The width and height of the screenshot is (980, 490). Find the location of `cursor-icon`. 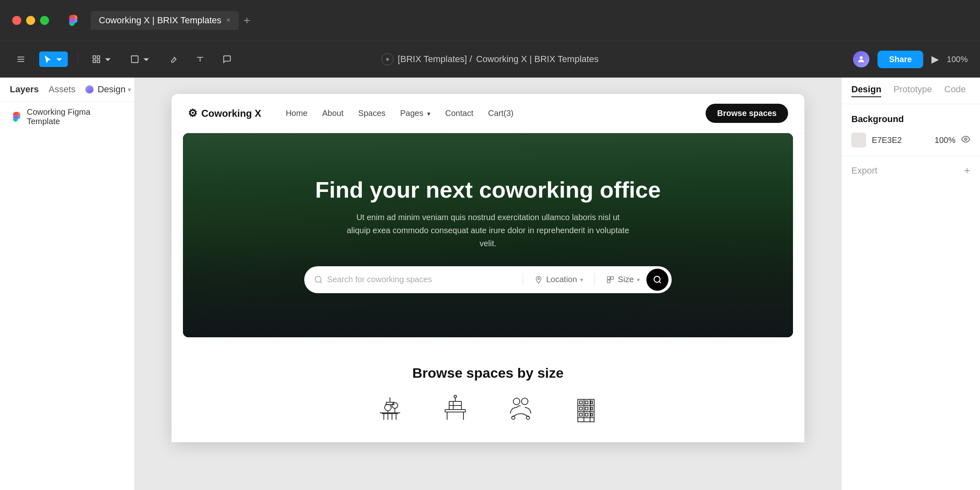

cursor-icon is located at coordinates (48, 59).